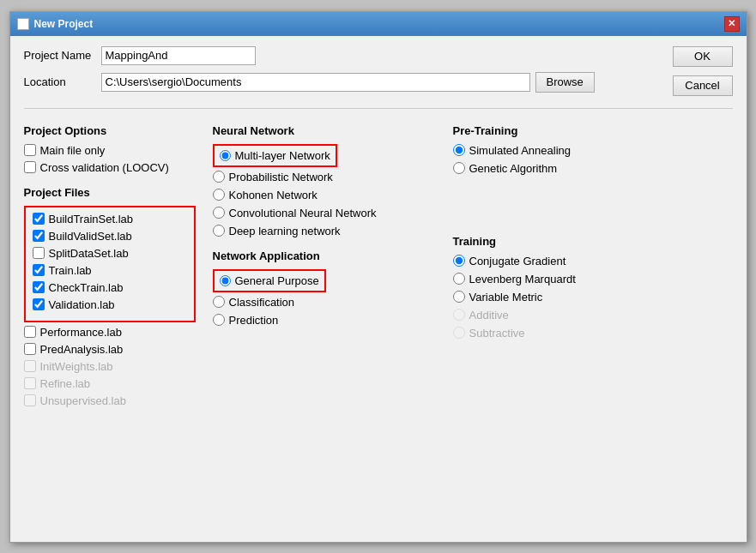  I want to click on additive-label: Additive, so click(489, 316).